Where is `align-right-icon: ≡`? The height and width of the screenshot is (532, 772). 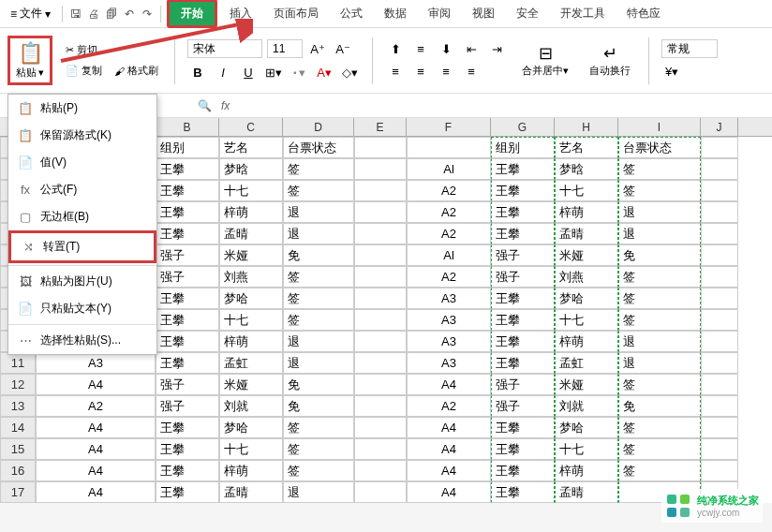 align-right-icon: ≡ is located at coordinates (446, 72).